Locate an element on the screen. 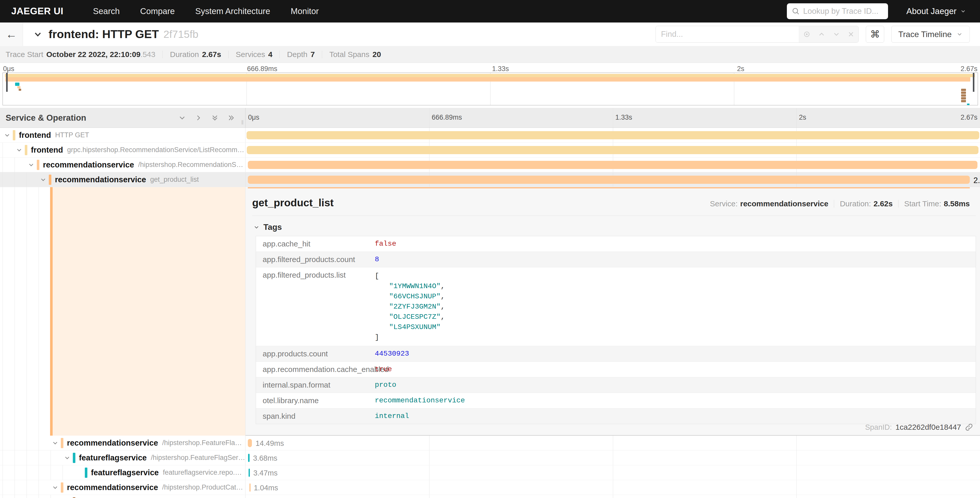 The height and width of the screenshot is (498, 980). tag-value: 44530923 is located at coordinates (393, 353).